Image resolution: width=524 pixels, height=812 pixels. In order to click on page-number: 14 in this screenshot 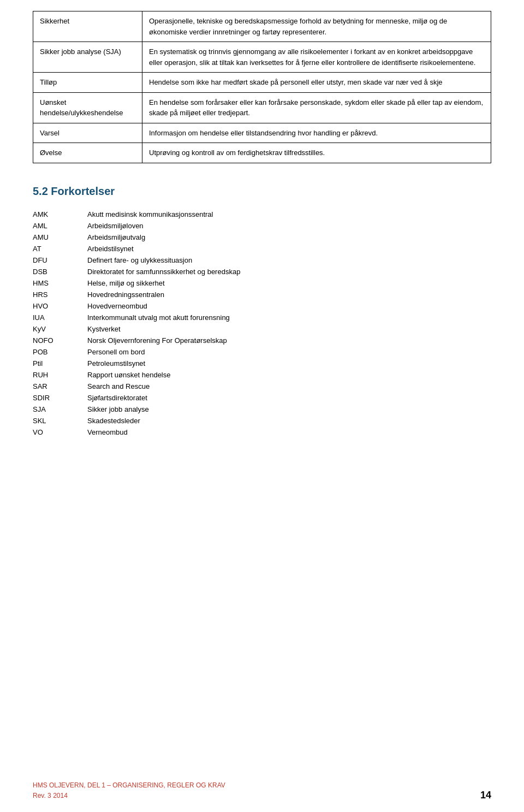, I will do `click(486, 795)`.